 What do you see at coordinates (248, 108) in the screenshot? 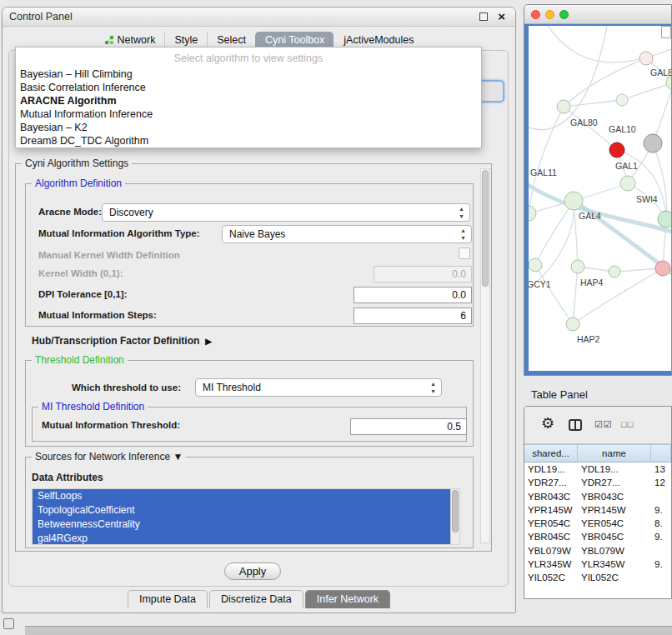
I see `algorithm-option-list: Bayesian – Hill ClimbingBasic Correlatio…` at bounding box center [248, 108].